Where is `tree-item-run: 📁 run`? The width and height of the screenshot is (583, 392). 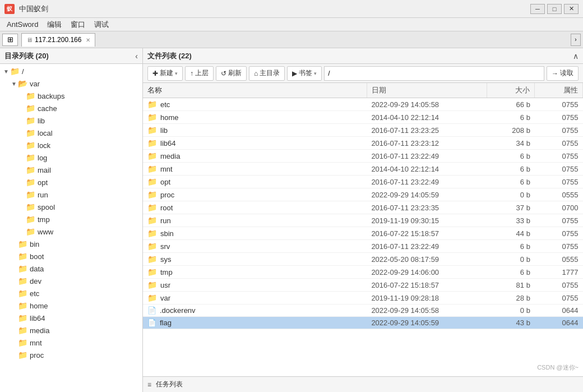
tree-item-run: 📁 run is located at coordinates (71, 195).